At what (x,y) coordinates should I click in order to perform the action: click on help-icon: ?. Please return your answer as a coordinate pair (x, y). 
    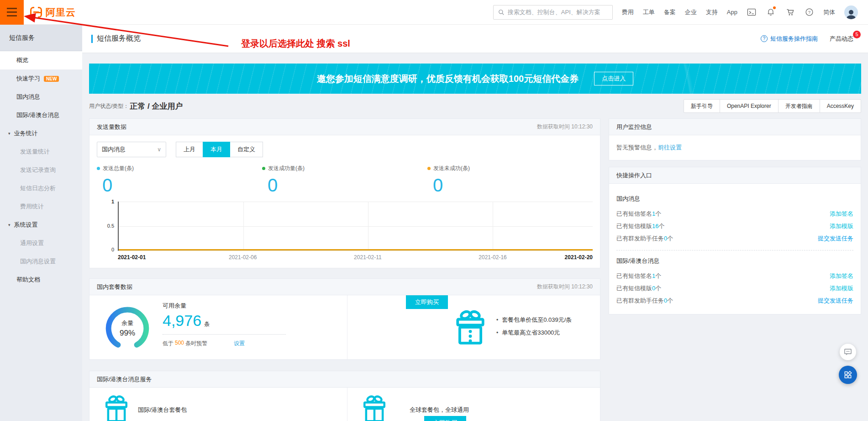
    Looking at the image, I should click on (809, 12).